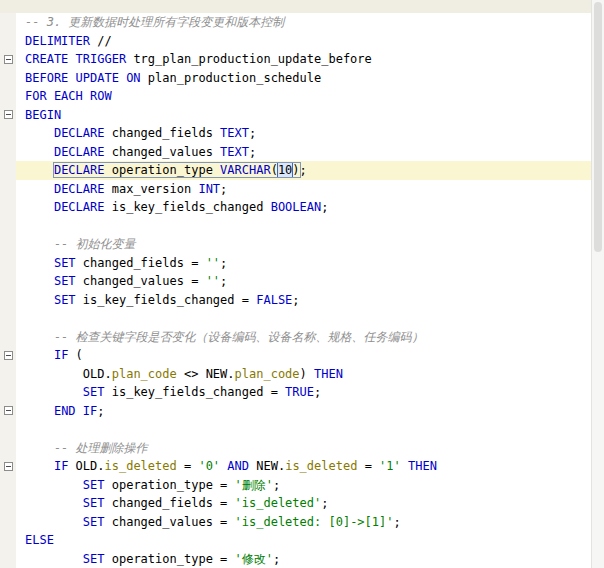 This screenshot has height=568, width=604. Describe the element at coordinates (80, 244) in the screenshot. I see `code-token: -- 初始化变量` at that location.